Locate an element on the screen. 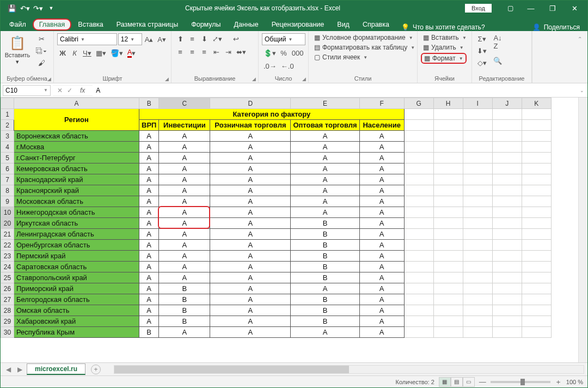  cell-B22: A is located at coordinates (149, 245).